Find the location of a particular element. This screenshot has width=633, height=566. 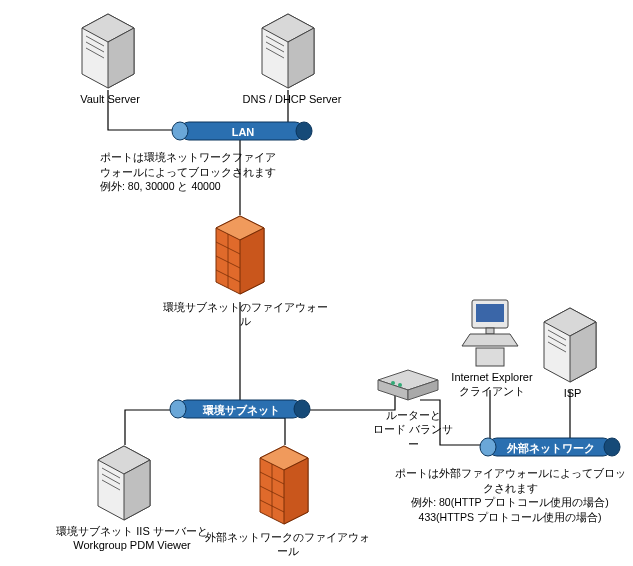

lan-ports-note: ポートは環境ネットワークファイアウォールによってブロックされます例外: 80, … is located at coordinates (190, 172).